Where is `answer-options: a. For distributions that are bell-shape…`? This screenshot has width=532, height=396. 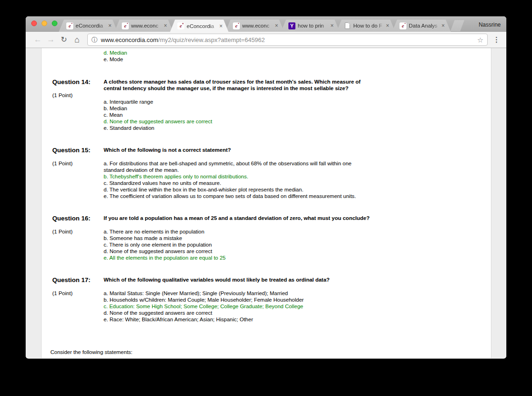
answer-options: a. For distributions that are bell-shape… is located at coordinates (290, 180).